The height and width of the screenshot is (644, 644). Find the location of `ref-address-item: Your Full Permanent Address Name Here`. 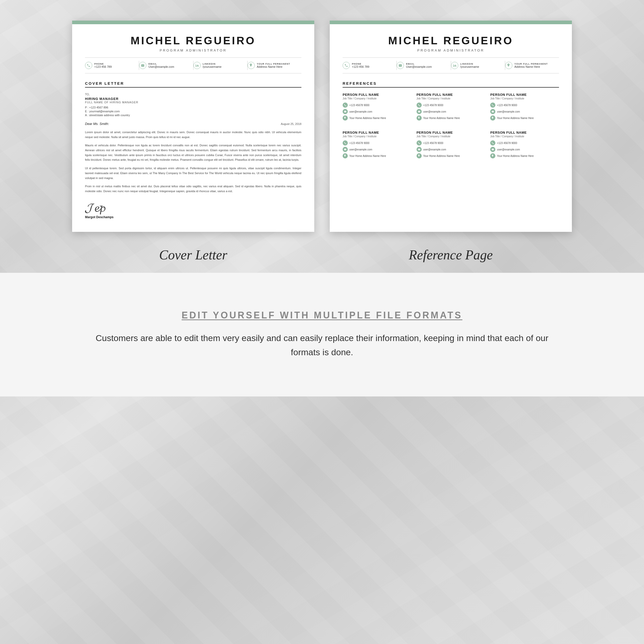

ref-address-item: Your Full Permanent Address Name Here is located at coordinates (532, 65).